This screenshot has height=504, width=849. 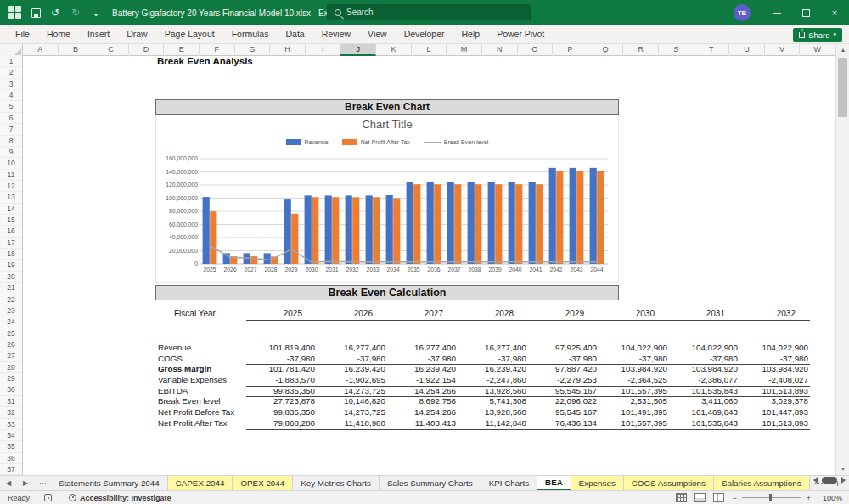 What do you see at coordinates (539, 224) in the screenshot?
I see `npat-bar-2041` at bounding box center [539, 224].